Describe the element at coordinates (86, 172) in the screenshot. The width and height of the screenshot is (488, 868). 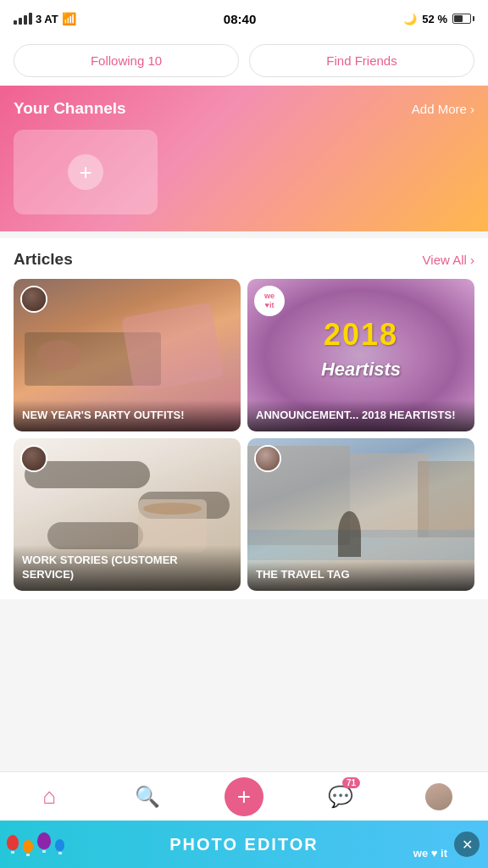
I see `add-channel-icon: +` at that location.